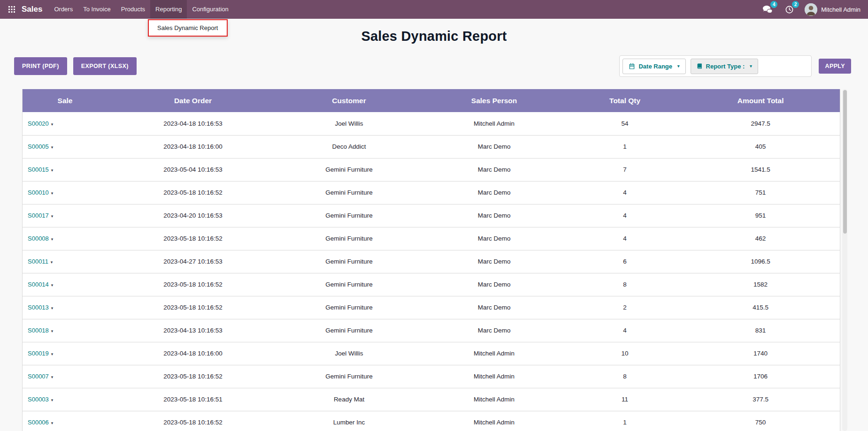  I want to click on date-range-label: Date Range, so click(655, 67).